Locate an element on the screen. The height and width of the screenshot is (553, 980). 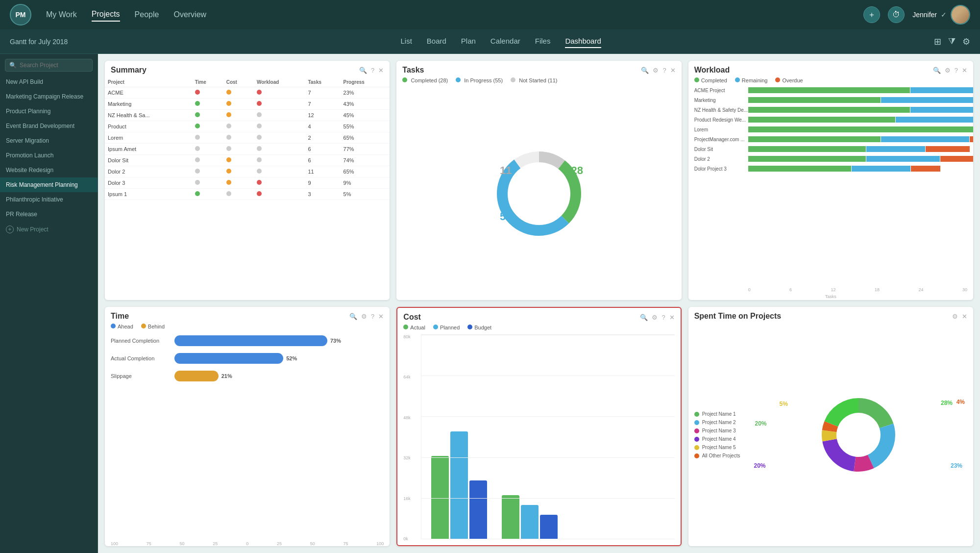
summary-search-icon: 🔍 is located at coordinates (363, 71).